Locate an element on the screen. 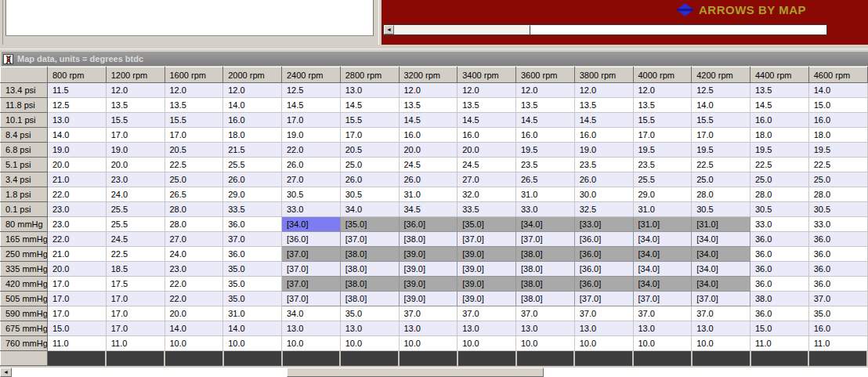 The width and height of the screenshot is (868, 377). cell: 26.5 is located at coordinates (194, 194).